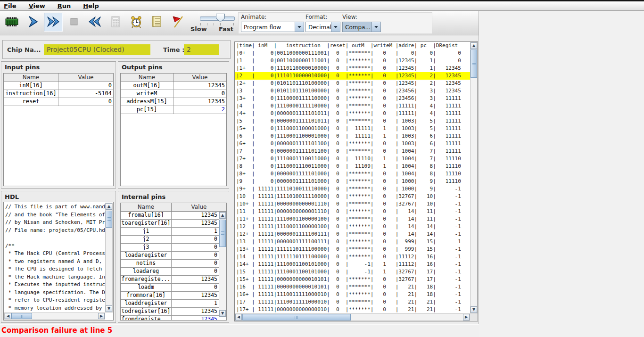 The width and height of the screenshot is (644, 337). Describe the element at coordinates (353, 279) in the screenshot. I see `trace-row: |15+ | 11111|0000000000010101| 0 |******…` at that location.